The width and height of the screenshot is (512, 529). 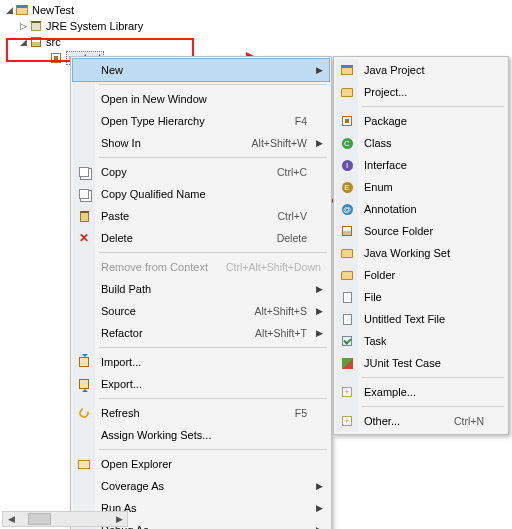 What do you see at coordinates (84, 238) in the screenshot?
I see `delete-icon: ✕` at bounding box center [84, 238].